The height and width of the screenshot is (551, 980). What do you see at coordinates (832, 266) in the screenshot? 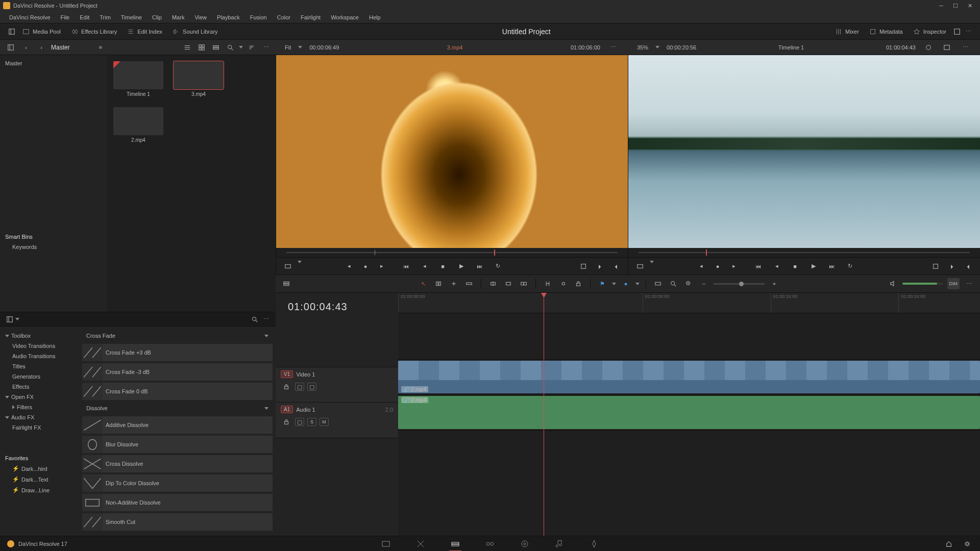
I see `p-next-frame-icon: ⏭` at bounding box center [832, 266].